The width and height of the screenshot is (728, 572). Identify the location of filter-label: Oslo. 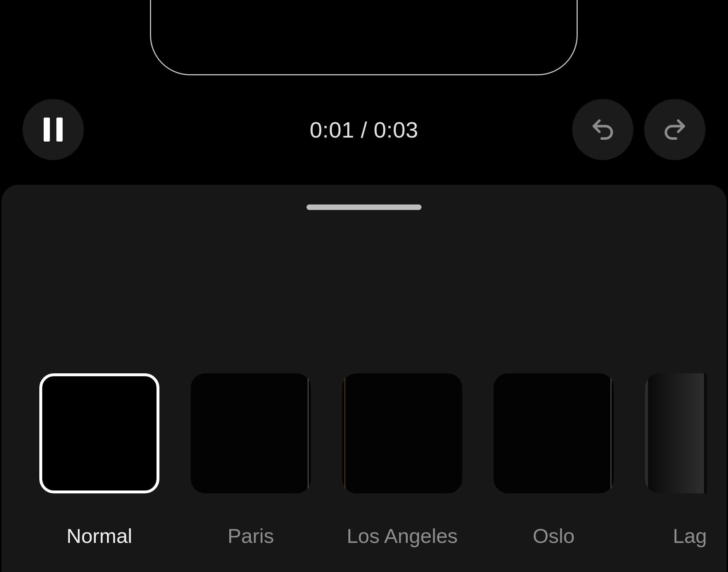
(553, 536).